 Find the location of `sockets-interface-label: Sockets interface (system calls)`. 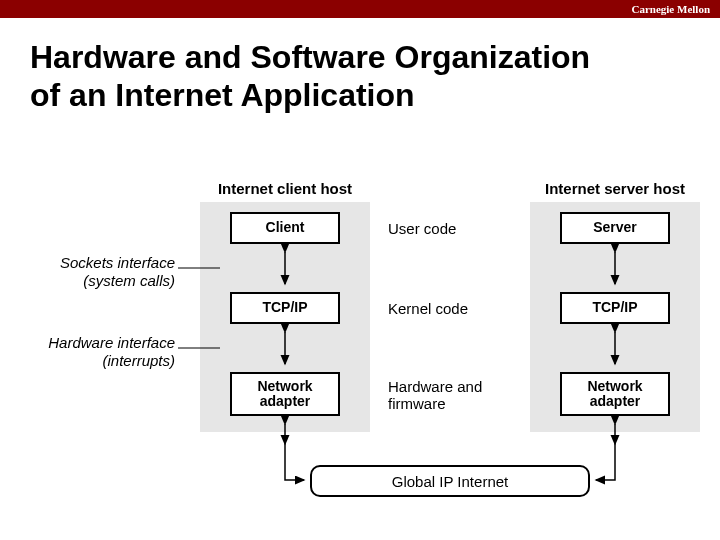

sockets-interface-label: Sockets interface (system calls) is located at coordinates (105, 272).